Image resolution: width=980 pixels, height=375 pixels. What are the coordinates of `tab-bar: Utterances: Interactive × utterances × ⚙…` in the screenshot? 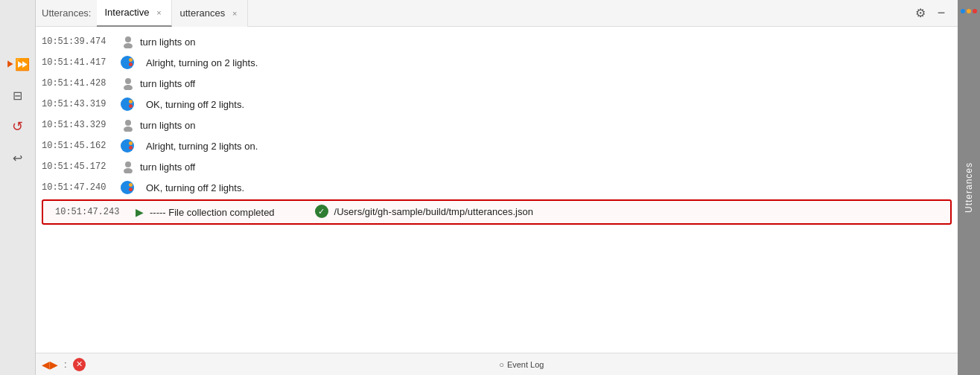 It's located at (497, 13).